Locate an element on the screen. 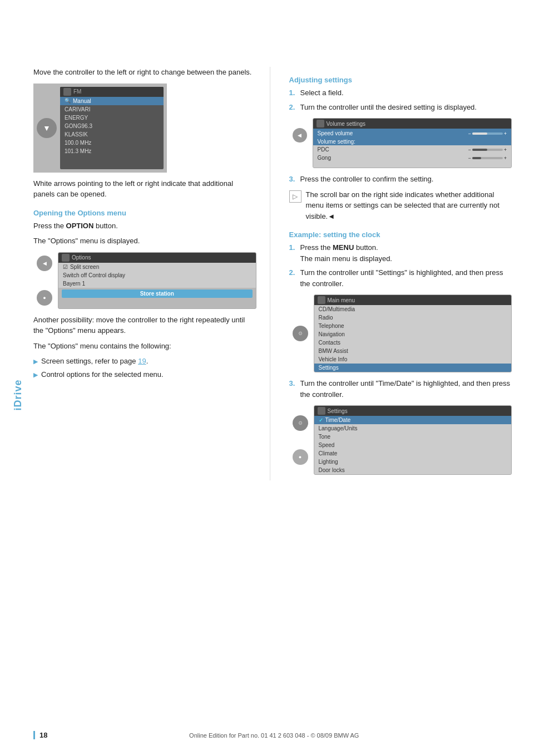  options-screen: Options ☑ Split screen Switch off Contro… is located at coordinates (157, 281).